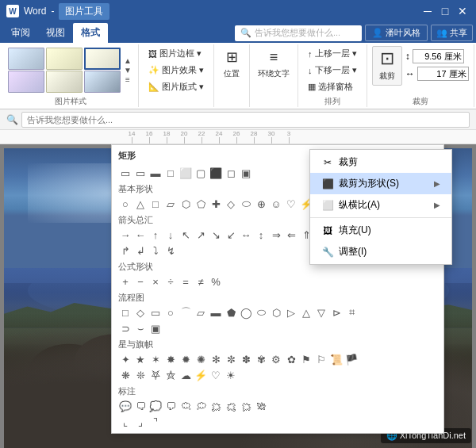 The height and width of the screenshot is (448, 476). Describe the element at coordinates (186, 173) in the screenshot. I see `shape-rect-5: ⬜` at that location.